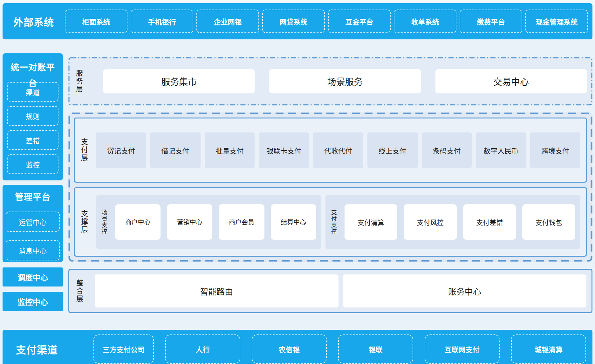 The image size is (595, 364). Describe the element at coordinates (549, 222) in the screenshot. I see `payment-support-node: 支付钱包` at that location.